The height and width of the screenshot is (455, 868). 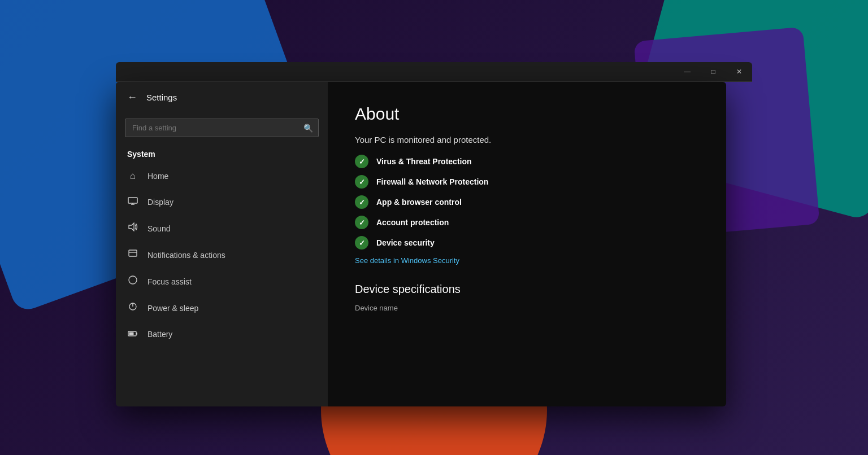 I want to click on security-label-3: Account protection, so click(x=413, y=222).